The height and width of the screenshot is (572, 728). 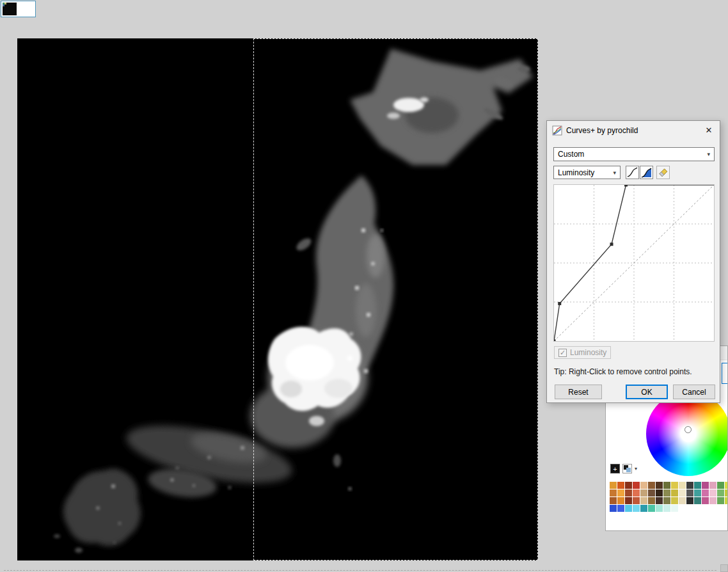 I want to click on chevron-down-icon: ▾, so click(x=614, y=173).